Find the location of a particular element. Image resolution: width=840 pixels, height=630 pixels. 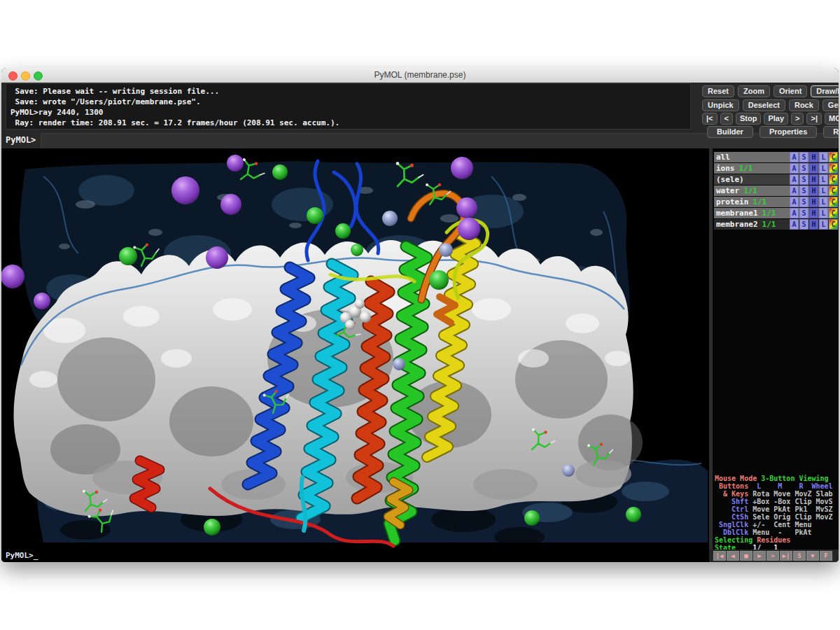

object-name: protein is located at coordinates (731, 202).